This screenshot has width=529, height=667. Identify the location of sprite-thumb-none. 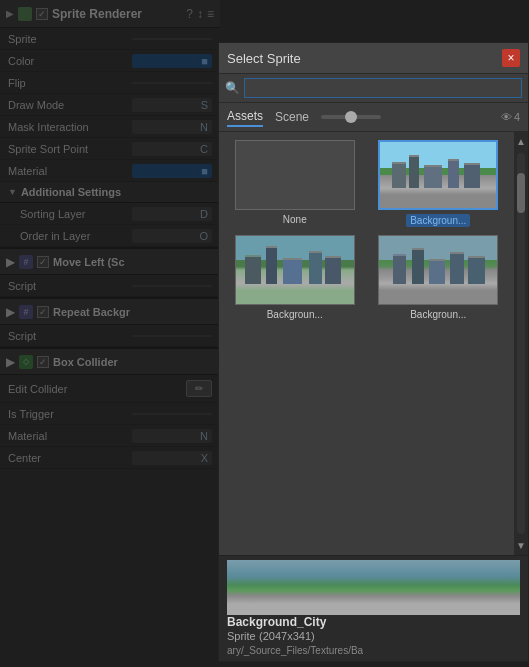
(295, 175).